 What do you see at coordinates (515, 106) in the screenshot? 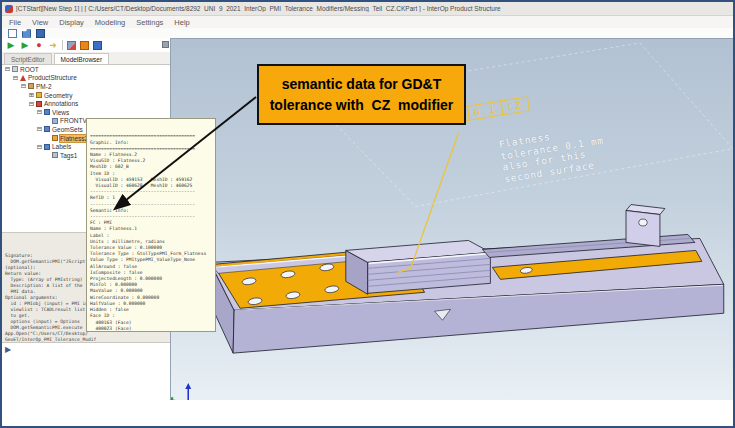
I see `fcf-cz-modifier: CZ` at bounding box center [515, 106].